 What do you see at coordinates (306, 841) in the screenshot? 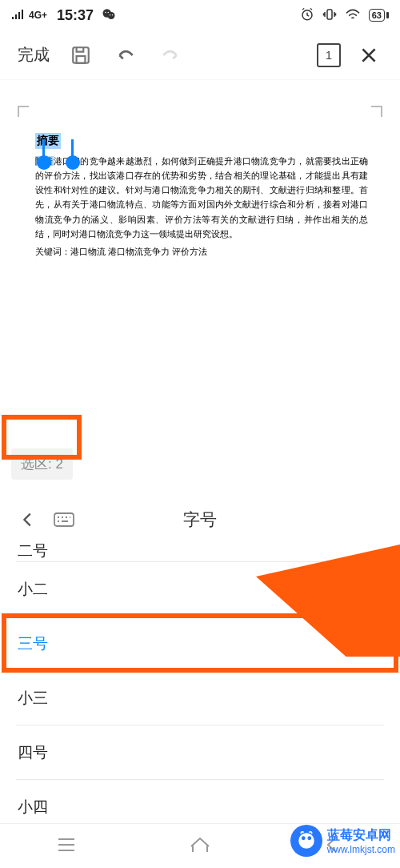
I see `watermark-logo-icon` at bounding box center [306, 841].